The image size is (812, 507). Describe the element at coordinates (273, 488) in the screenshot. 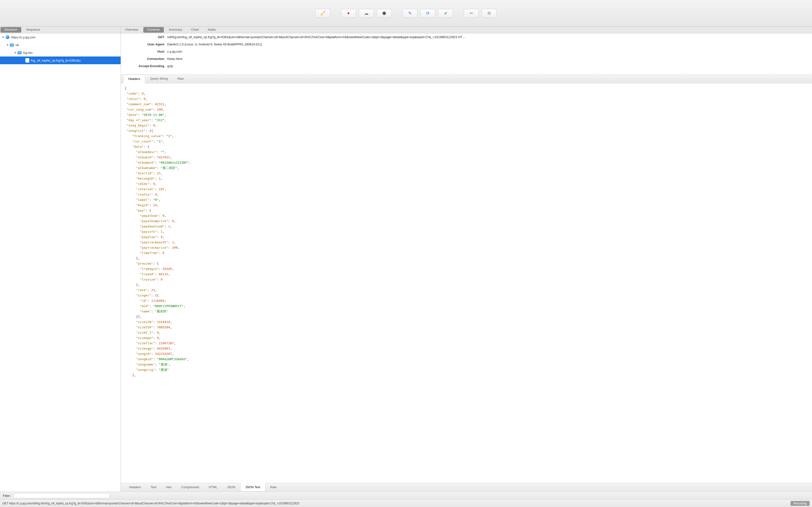

I see `body-tab-raw: Raw` at that location.